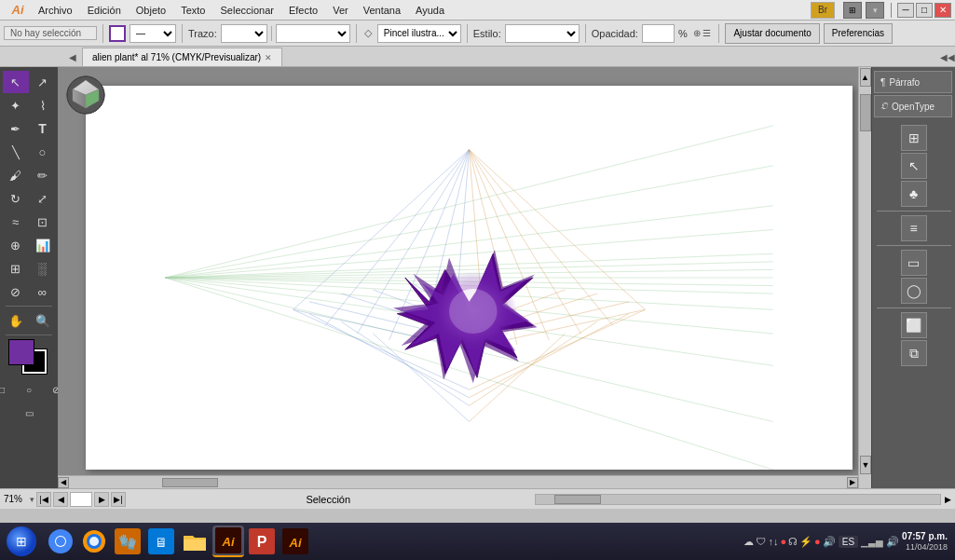 The width and height of the screenshot is (955, 560). What do you see at coordinates (228, 541) in the screenshot?
I see `taskbar-illustrator-icon: Ai` at bounding box center [228, 541].